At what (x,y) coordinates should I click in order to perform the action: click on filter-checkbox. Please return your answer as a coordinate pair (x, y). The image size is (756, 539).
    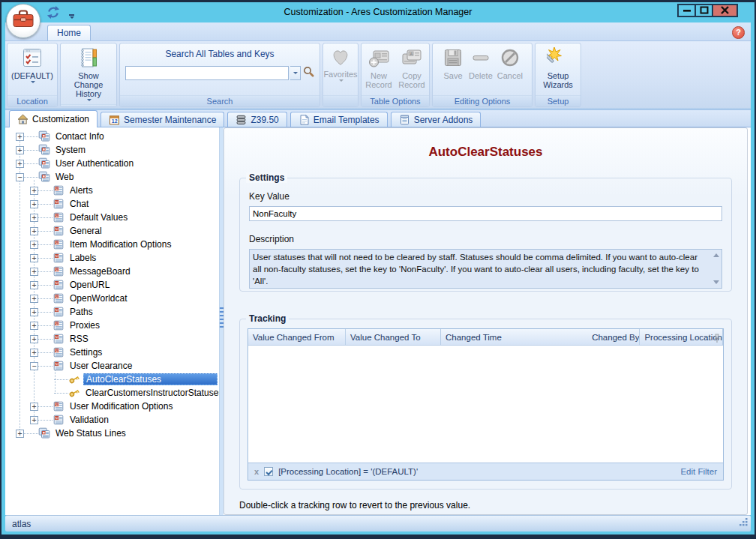
    Looking at the image, I should click on (268, 472).